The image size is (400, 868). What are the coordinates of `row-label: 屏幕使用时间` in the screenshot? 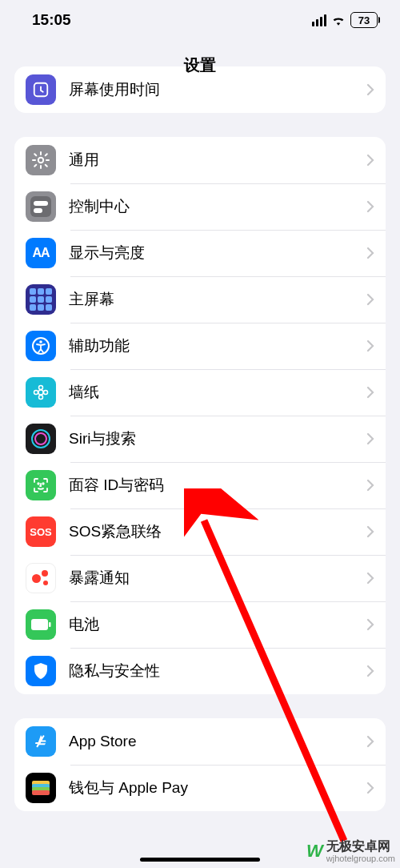 It's located at (218, 90).